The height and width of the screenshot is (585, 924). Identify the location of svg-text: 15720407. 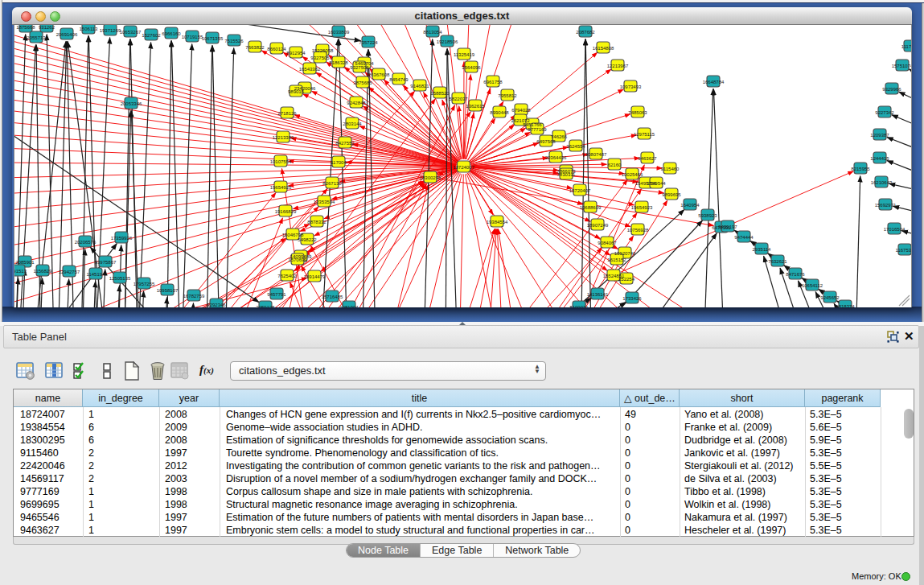
(581, 191).